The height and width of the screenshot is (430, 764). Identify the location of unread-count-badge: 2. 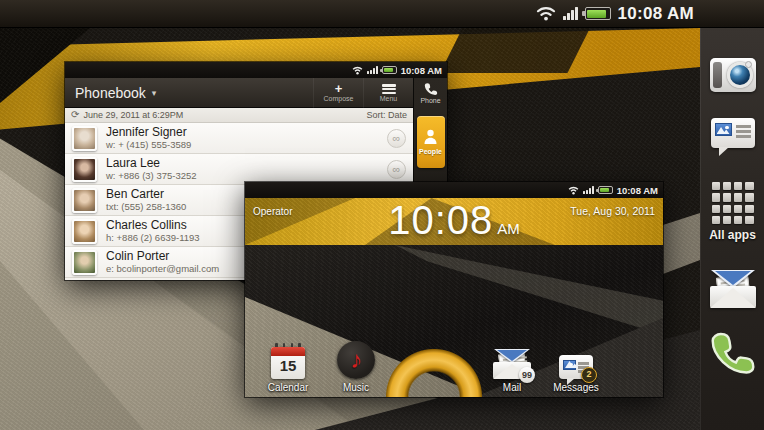
(589, 375).